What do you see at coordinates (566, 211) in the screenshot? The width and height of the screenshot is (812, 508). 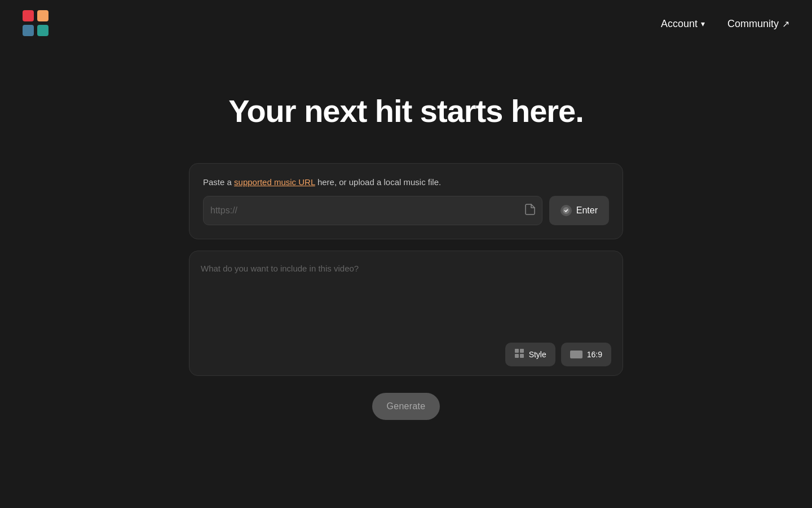 I see `checkmark-icon` at bounding box center [566, 211].